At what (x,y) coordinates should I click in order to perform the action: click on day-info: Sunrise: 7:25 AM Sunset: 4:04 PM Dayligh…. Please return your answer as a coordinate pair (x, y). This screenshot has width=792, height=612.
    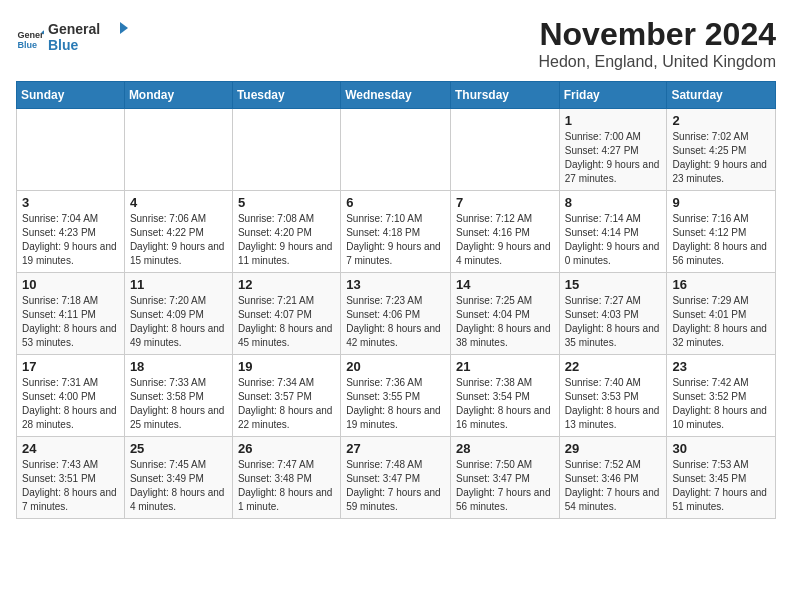
    Looking at the image, I should click on (505, 322).